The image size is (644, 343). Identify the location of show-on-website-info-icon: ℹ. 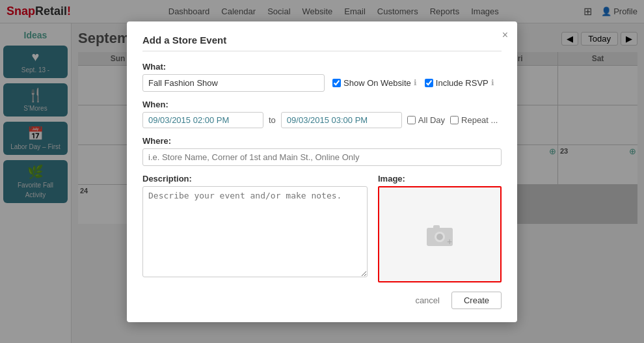
(415, 83).